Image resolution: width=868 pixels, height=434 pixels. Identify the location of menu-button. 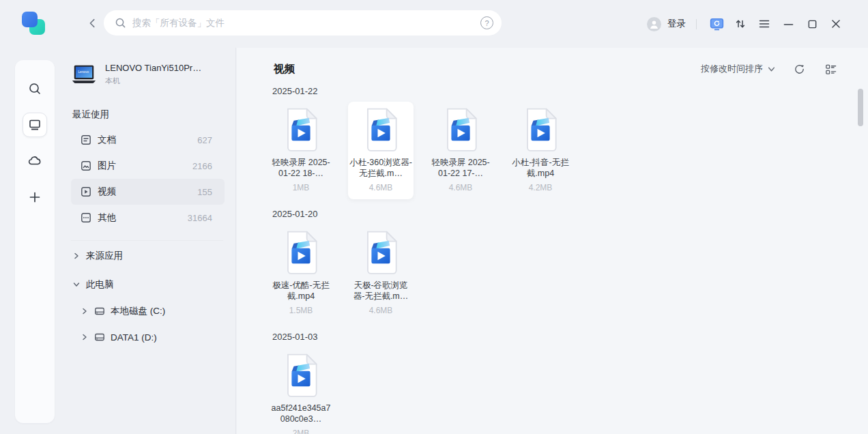
(764, 24).